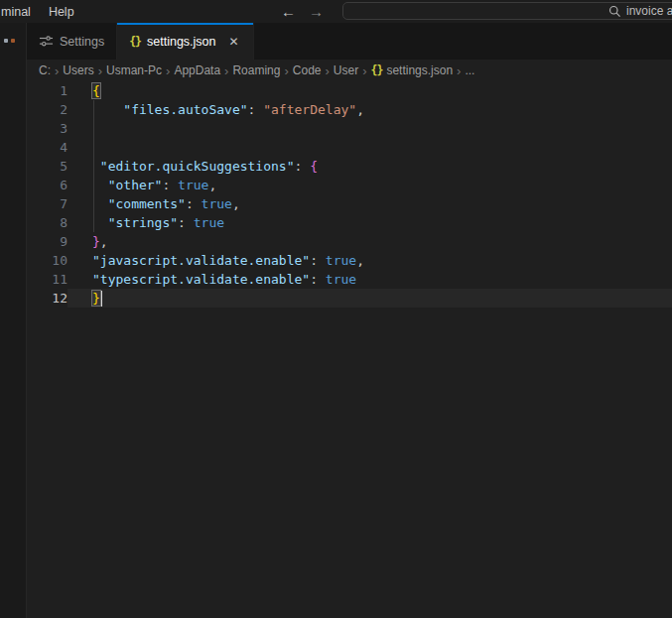  I want to click on line-number: 4, so click(48, 147).